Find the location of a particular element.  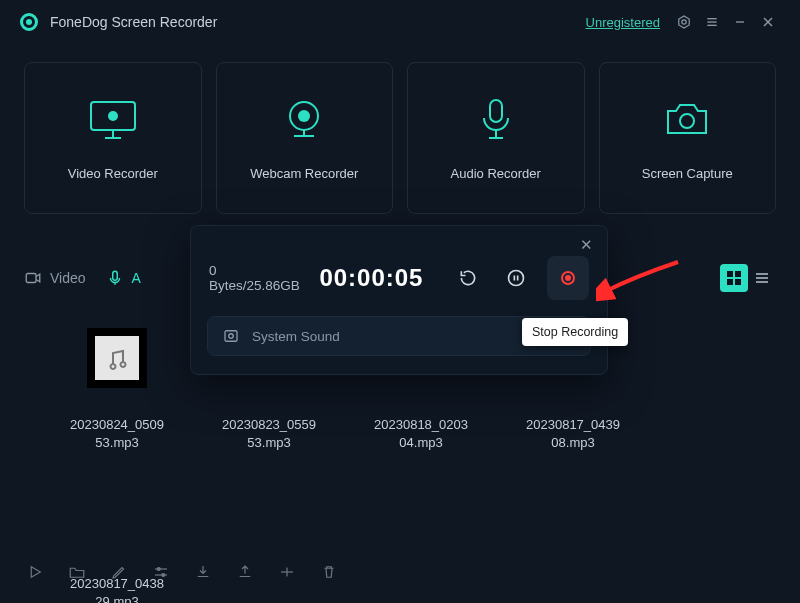

card-capture-label: Screen Capture is located at coordinates (688, 174).